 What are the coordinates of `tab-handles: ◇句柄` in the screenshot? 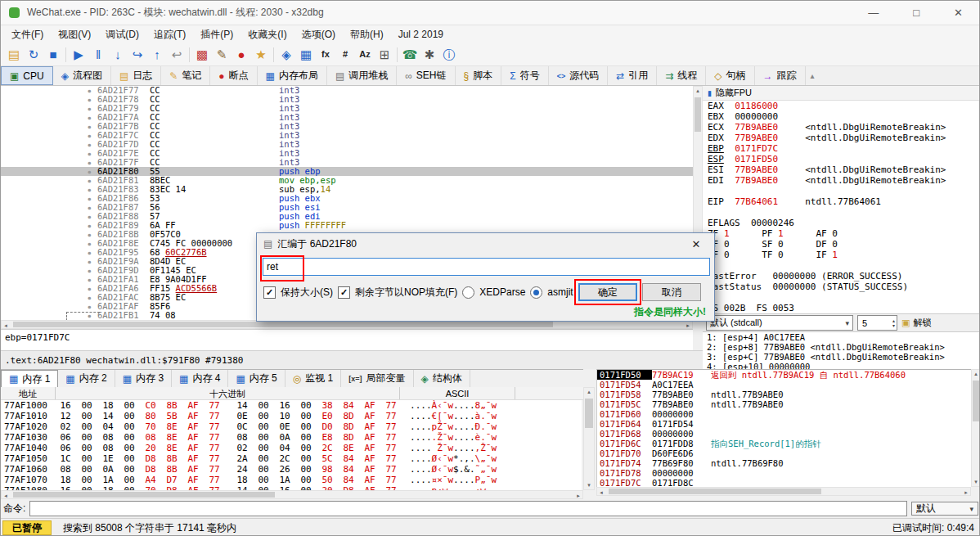 It's located at (730, 75).